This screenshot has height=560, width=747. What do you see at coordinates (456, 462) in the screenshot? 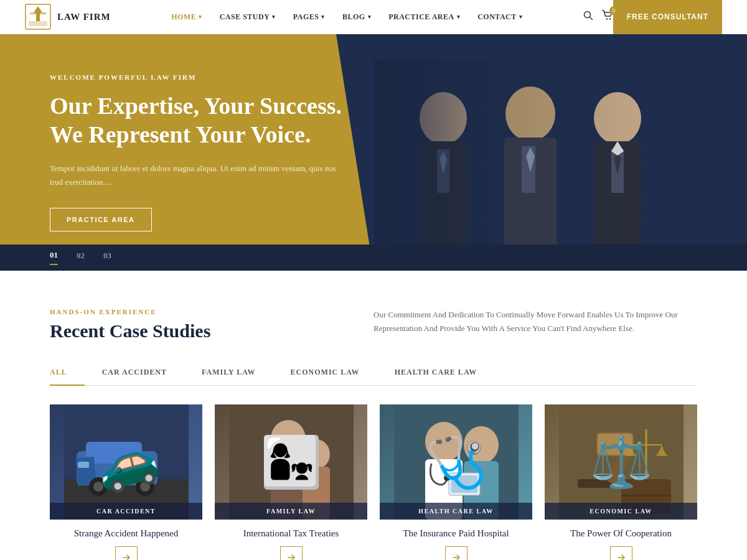
I see `card-image-3: HEALTH CARE LAW` at bounding box center [456, 462].